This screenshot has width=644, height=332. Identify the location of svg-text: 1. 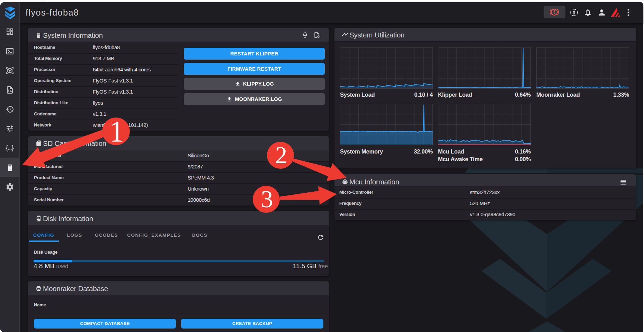
(117, 131).